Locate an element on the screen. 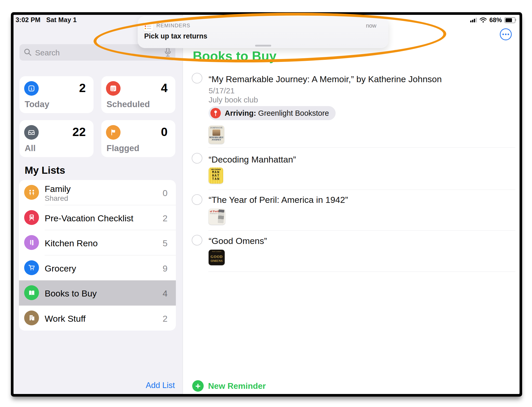 Image resolution: width=532 pixels, height=407 pixels. notification-banner: REMINDERS now Pick up tax returns is located at coordinates (263, 32).